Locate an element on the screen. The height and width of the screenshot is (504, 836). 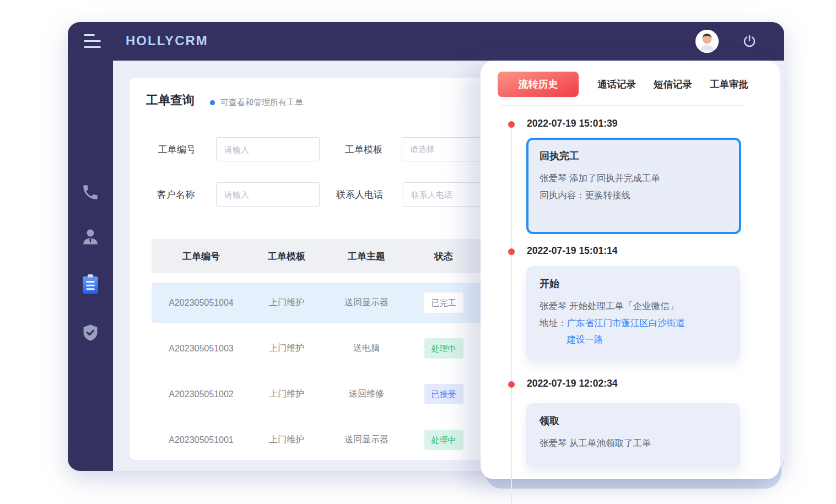
subtitle-dot-icon is located at coordinates (213, 102).